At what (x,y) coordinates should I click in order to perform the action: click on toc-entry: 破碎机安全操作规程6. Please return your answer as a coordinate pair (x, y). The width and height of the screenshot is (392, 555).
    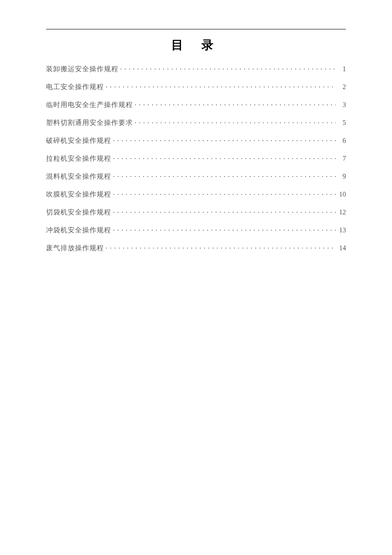
    Looking at the image, I should click on (196, 141).